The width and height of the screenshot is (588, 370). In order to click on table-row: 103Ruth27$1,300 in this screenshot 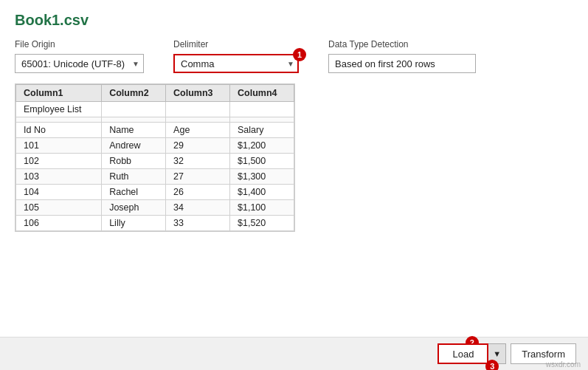, I will do `click(155, 177)`.